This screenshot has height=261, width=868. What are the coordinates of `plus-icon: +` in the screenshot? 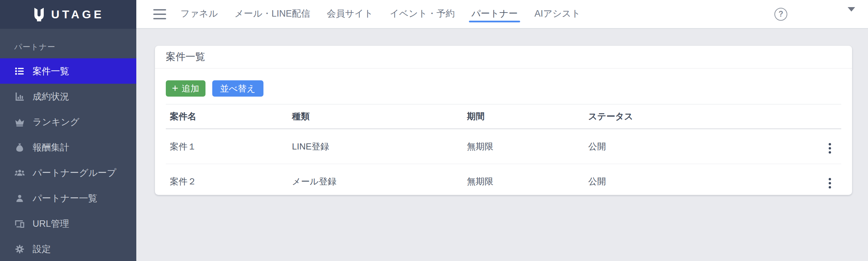 It's located at (175, 88).